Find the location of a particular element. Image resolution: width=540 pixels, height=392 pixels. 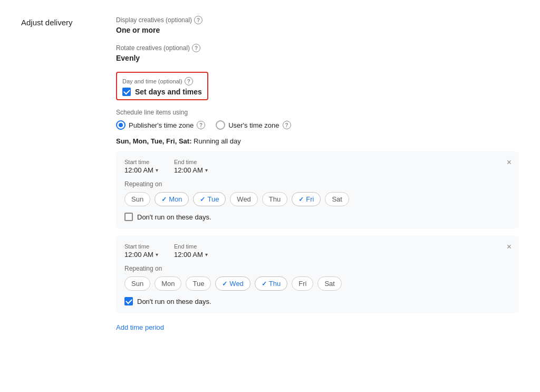

user-timezone-label: User's time zone is located at coordinates (254, 126).